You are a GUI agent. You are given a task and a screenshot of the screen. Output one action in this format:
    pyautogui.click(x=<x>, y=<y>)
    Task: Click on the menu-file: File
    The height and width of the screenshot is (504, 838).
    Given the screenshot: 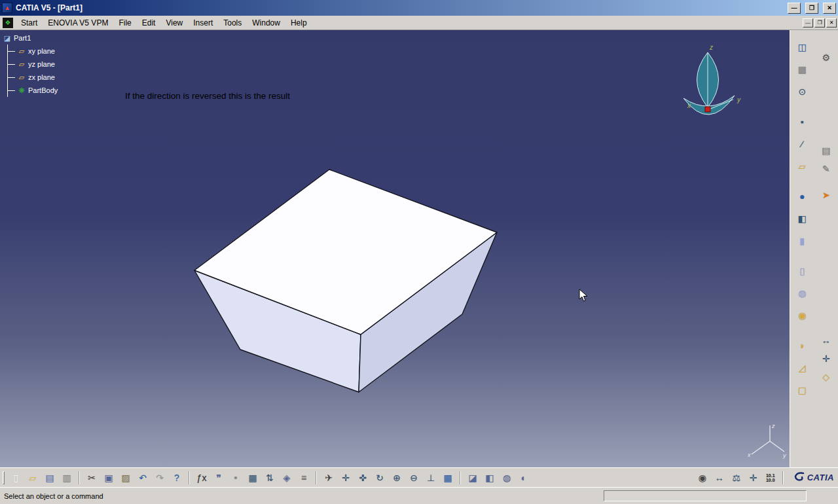 What is the action you would take?
    pyautogui.click(x=124, y=23)
    